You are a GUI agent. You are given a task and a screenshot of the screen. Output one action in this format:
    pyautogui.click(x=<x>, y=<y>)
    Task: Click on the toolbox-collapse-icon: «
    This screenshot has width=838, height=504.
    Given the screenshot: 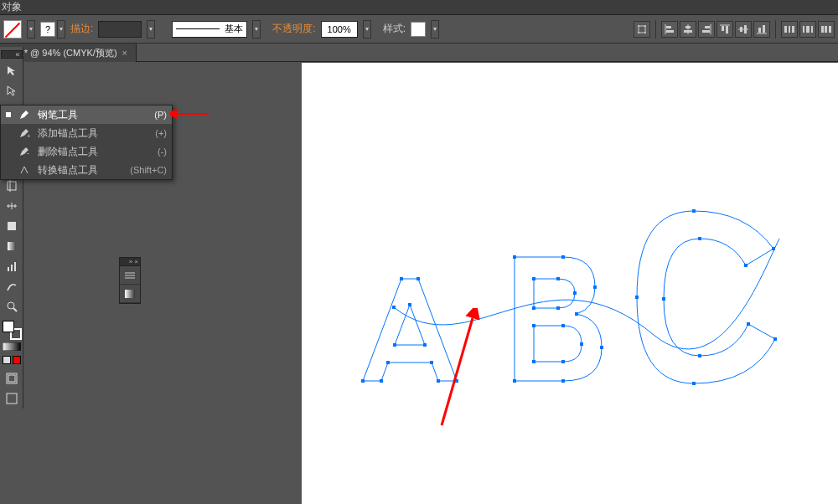 What is the action you would take?
    pyautogui.click(x=12, y=54)
    